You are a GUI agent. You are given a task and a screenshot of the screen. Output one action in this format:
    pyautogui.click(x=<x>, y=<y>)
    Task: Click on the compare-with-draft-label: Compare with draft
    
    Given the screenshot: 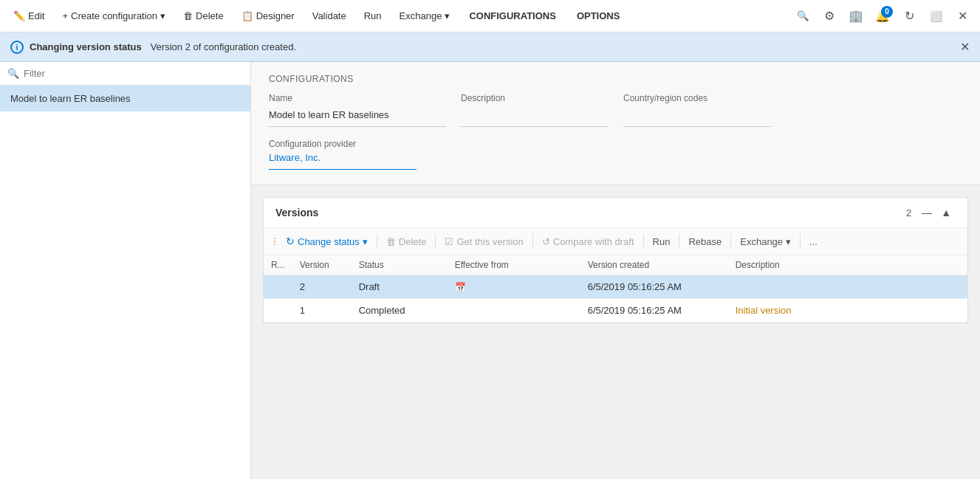 What is the action you would take?
    pyautogui.click(x=594, y=242)
    